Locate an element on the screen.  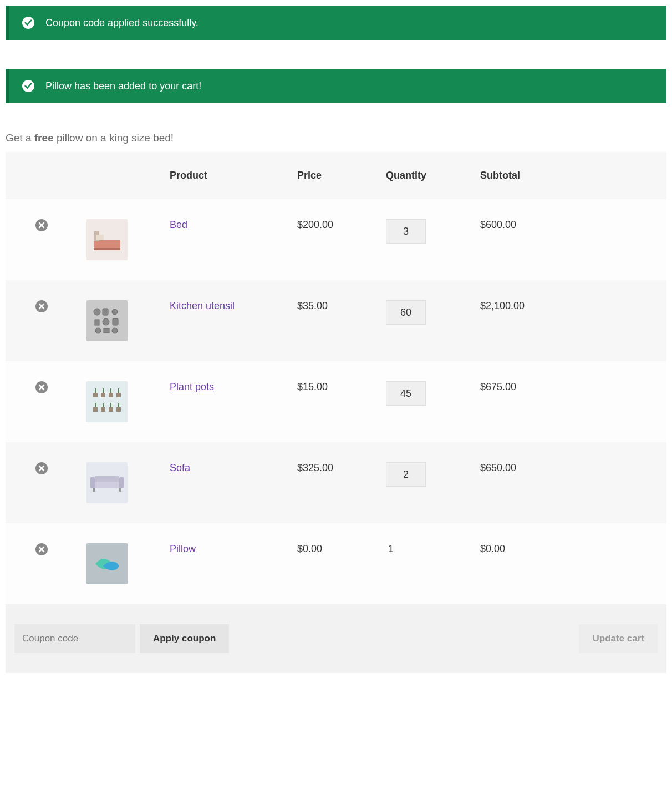
product-link: Kitchen utensil is located at coordinates (202, 306).